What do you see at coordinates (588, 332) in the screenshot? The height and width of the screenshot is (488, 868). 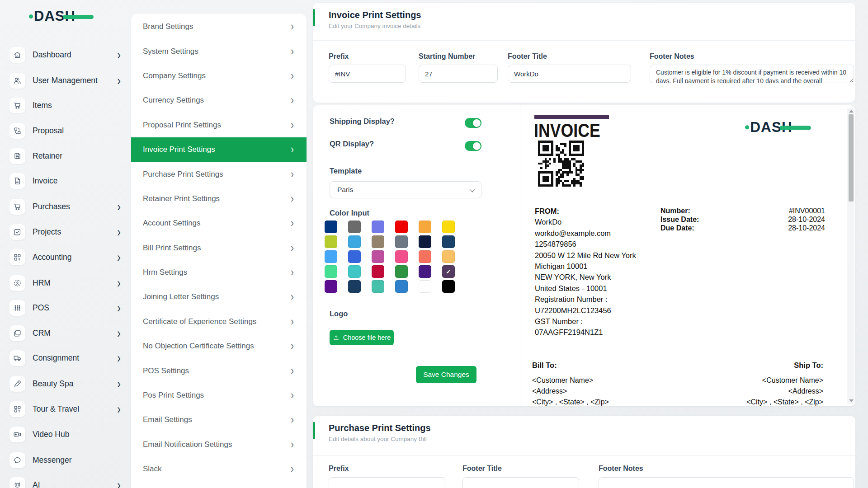 I see `from-line: 07AAGFF2194N1Z1` at bounding box center [588, 332].